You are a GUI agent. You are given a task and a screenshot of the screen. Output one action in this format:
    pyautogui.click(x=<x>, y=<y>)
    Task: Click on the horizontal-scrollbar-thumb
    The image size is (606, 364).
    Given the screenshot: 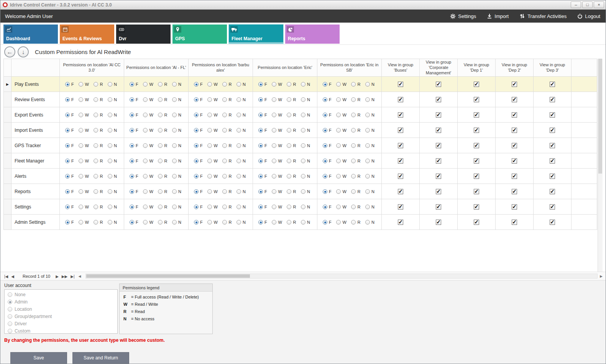 What is the action you would take?
    pyautogui.click(x=168, y=276)
    